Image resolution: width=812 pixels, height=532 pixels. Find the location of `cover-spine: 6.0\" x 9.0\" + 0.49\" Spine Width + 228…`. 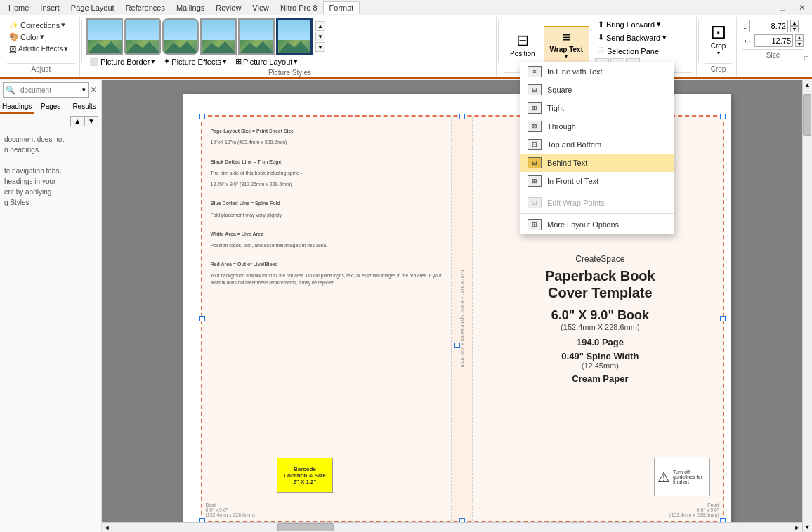

cover-spine: 6.0\" x 9.0\" + 0.49\" Spine Width + 228… is located at coordinates (462, 319).